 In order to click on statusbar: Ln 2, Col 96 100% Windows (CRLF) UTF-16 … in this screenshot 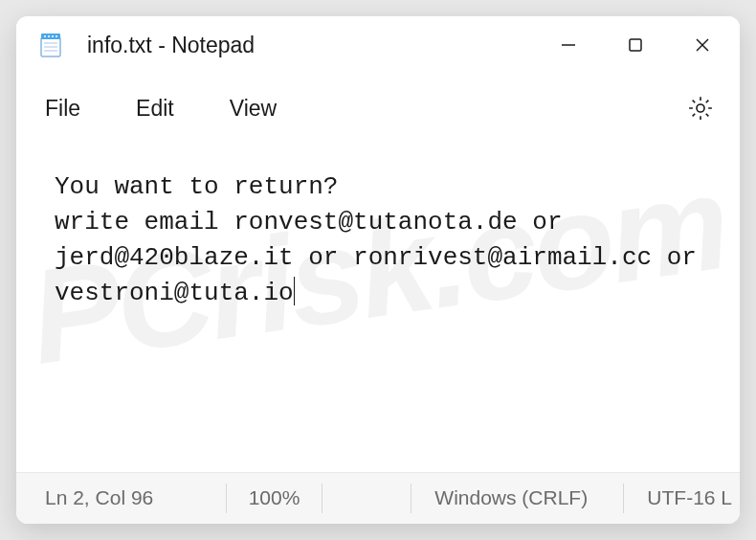, I will do `click(378, 498)`.